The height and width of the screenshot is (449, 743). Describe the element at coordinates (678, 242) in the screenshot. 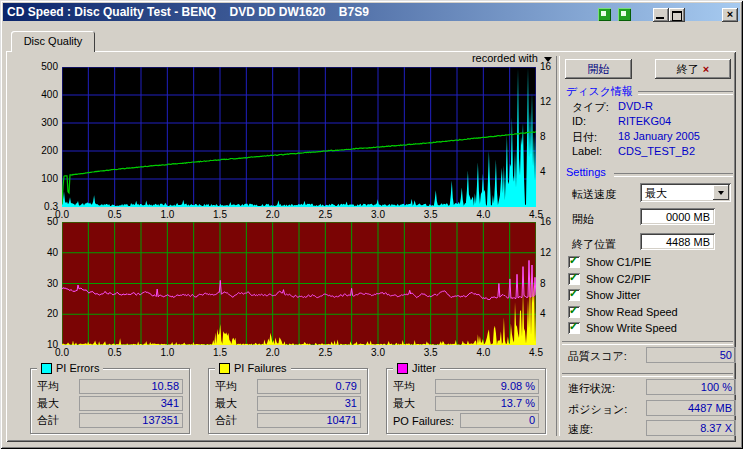

I see `end-position-input` at that location.